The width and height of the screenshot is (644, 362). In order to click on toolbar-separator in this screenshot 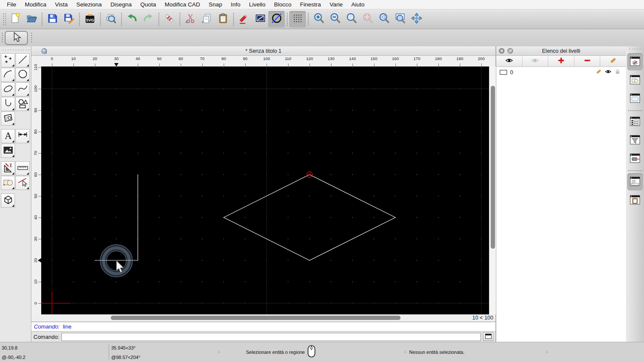, I will do `click(42, 19)`.